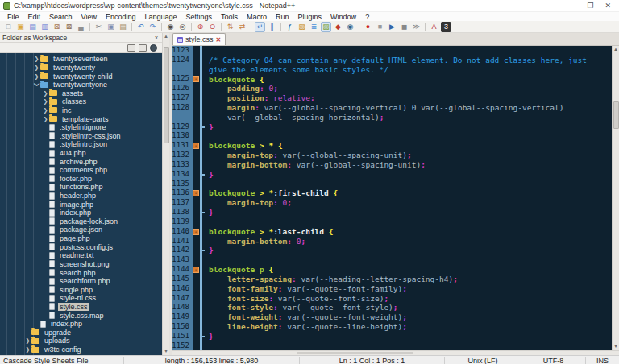 This screenshot has height=364, width=619. I want to click on code-line-1146: 1146 font-family: var(--quote--font-fami…, so click(392, 289).